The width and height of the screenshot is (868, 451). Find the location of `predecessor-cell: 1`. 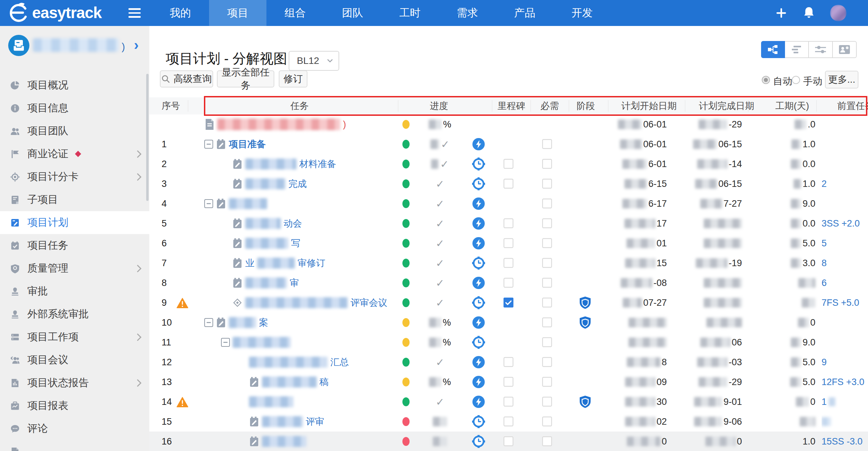

predecessor-cell: 1 is located at coordinates (844, 402).